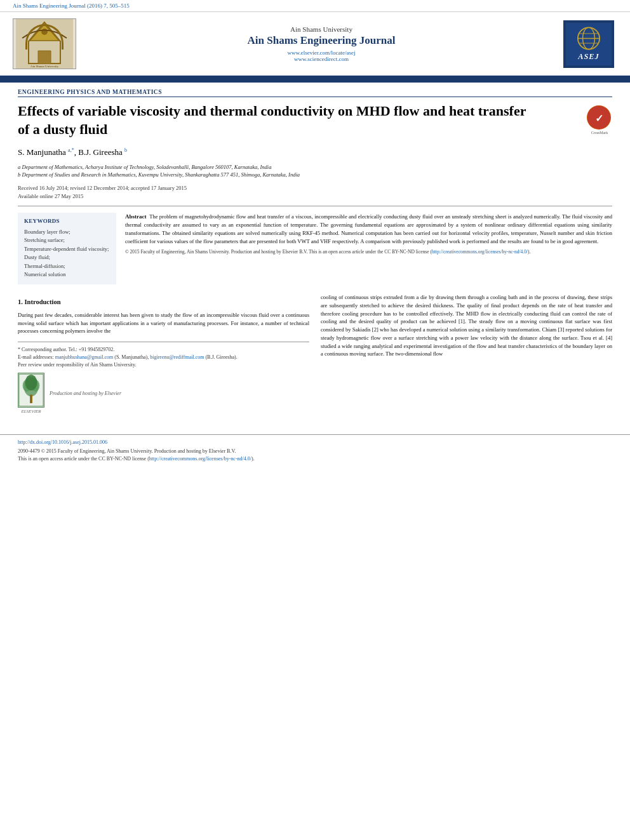 The width and height of the screenshot is (630, 840). Describe the element at coordinates (177, 357) in the screenshot. I see `email-link-2: bigireenu@rediffmail.com` at that location.